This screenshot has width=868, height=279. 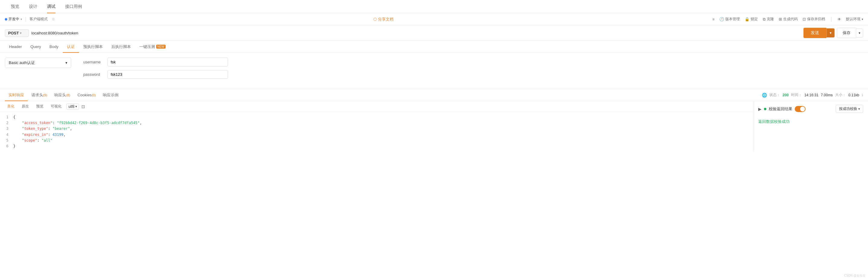 I want to click on expand-icon: ▶, so click(x=760, y=109).